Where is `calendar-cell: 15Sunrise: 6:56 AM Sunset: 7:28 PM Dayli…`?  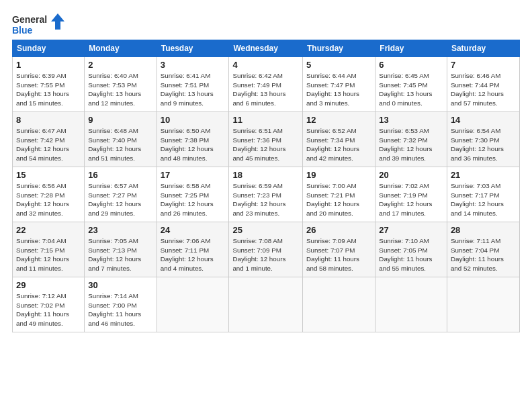 calendar-cell: 15Sunrise: 6:56 AM Sunset: 7:28 PM Dayli… is located at coordinates (48, 195).